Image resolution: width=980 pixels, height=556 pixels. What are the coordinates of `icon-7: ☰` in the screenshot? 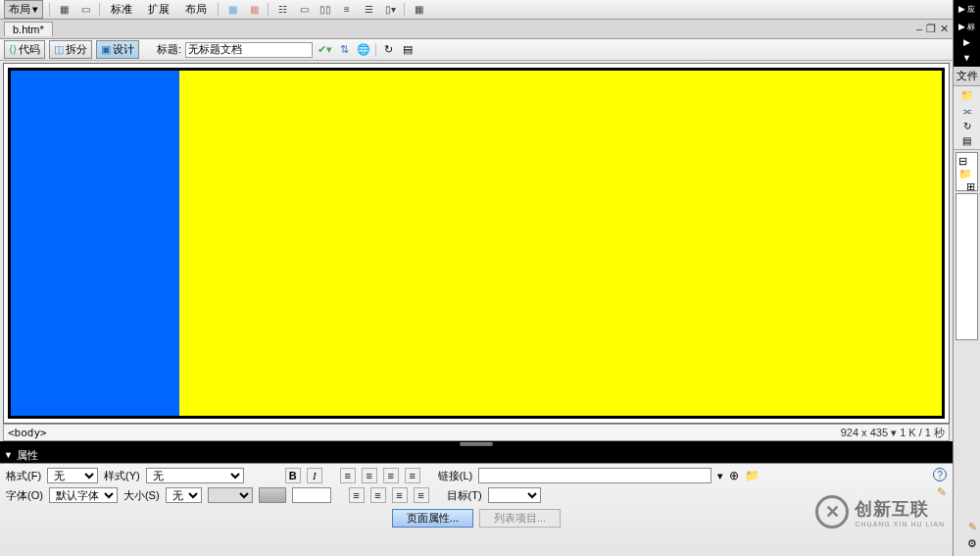 It's located at (368, 10).